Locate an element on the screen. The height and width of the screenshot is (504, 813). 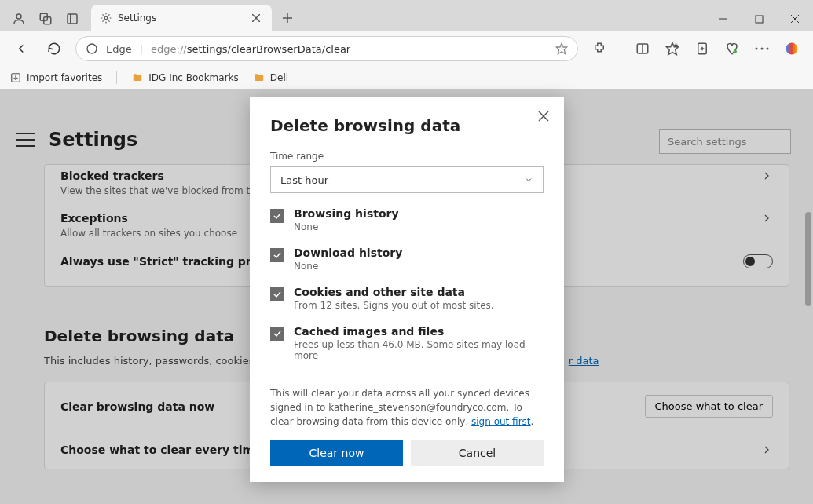
import-favorites-label: Import favorites is located at coordinates (64, 78).